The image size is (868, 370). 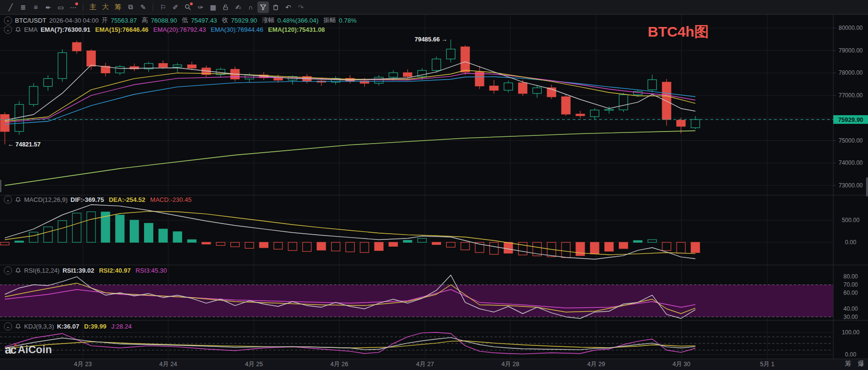 I want to click on large-view-button: 大, so click(x=106, y=7).